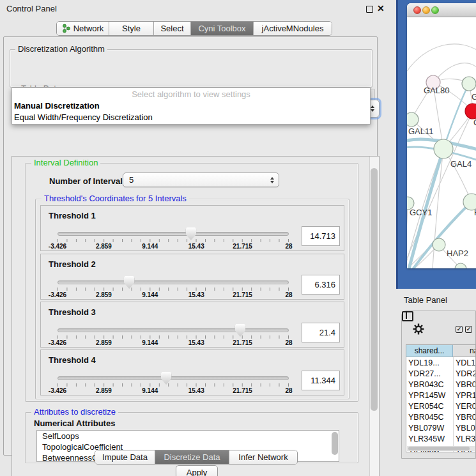  I want to click on close-window-icon, so click(417, 10).